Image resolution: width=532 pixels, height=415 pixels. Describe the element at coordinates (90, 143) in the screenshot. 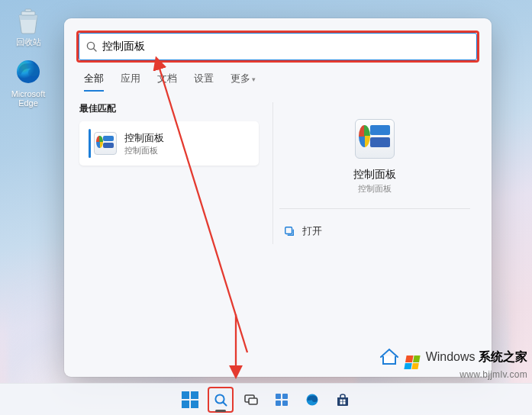

I see `selection-accent` at that location.